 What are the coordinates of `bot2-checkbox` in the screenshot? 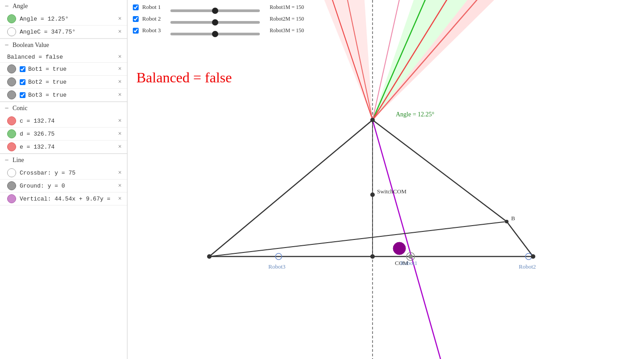 It's located at (22, 82).